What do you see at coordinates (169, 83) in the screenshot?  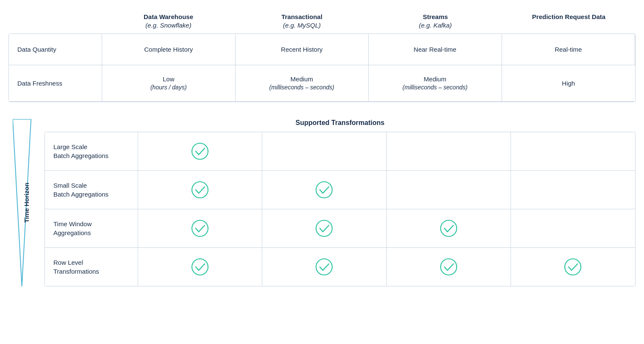 I see `data-freshness-cell-0: Low(hours / days)` at bounding box center [169, 83].